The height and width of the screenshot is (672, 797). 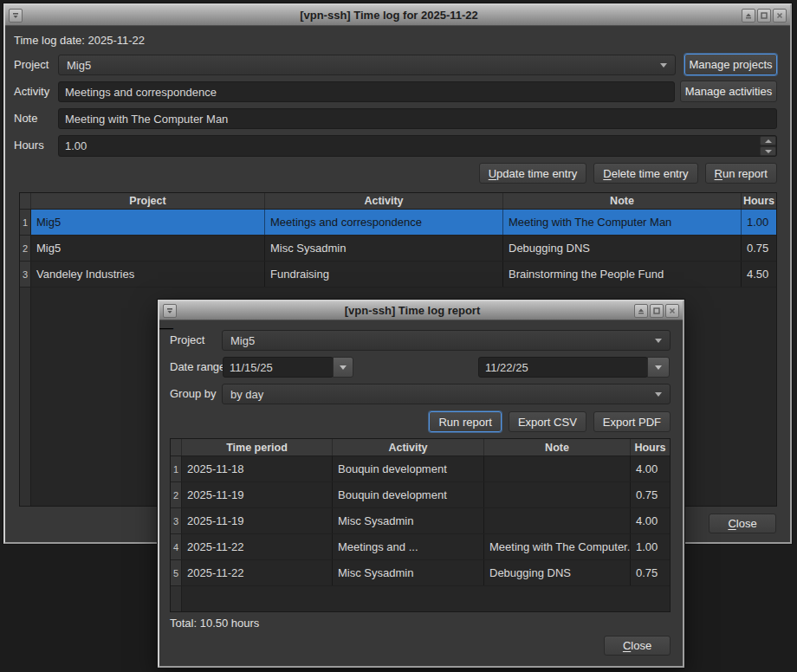 I want to click on update-accesskey: U, so click(x=492, y=173).